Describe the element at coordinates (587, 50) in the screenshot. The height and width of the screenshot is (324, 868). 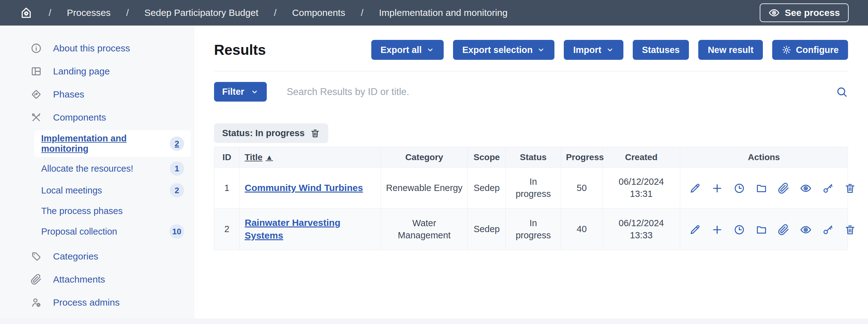
I see `import-label: Import` at that location.